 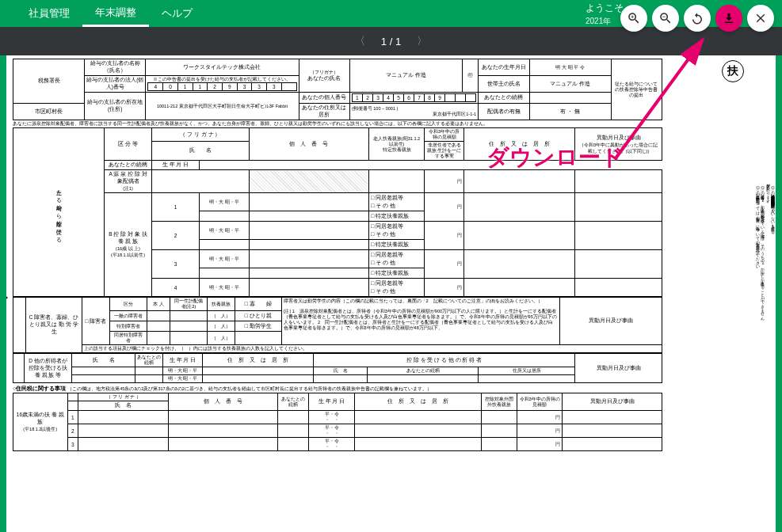 I want to click on section-b-label: B 控 除 対 象 扶 養 親 族 (16歳 以 上) (平18.1.1以前生), so click(x=128, y=245).